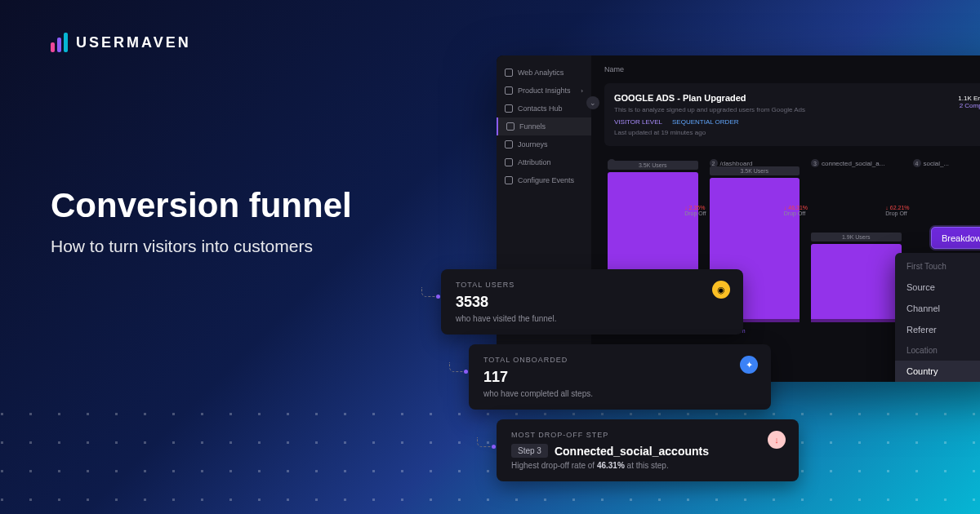  Describe the element at coordinates (544, 144) in the screenshot. I see `sidebar-item-journeys: Journeys` at that location.